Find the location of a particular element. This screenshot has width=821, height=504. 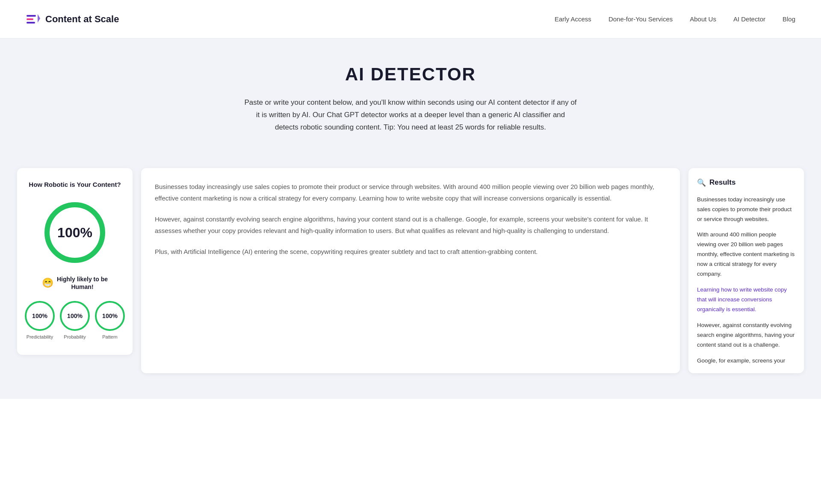

human-text: Highly likely to be Human! is located at coordinates (82, 283).